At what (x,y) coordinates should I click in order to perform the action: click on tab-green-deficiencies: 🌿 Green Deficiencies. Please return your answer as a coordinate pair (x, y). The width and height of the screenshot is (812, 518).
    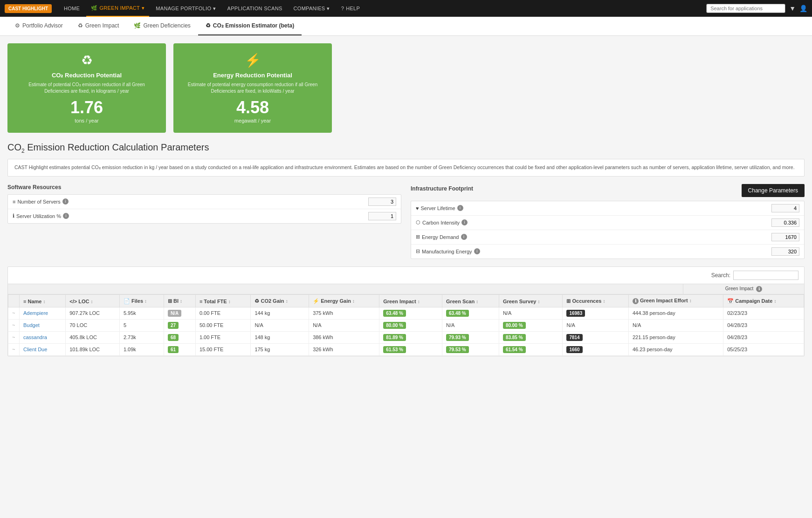
    Looking at the image, I should click on (162, 26).